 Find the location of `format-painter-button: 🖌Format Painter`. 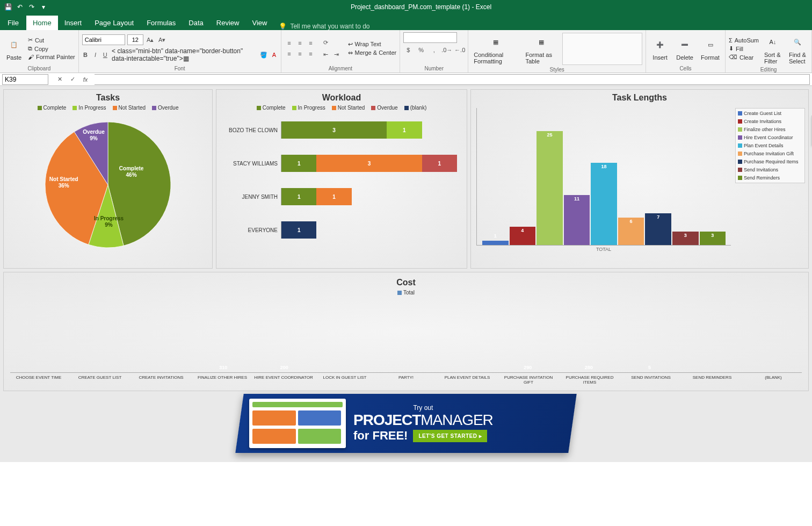

format-painter-button: 🖌Format Painter is located at coordinates (52, 57).